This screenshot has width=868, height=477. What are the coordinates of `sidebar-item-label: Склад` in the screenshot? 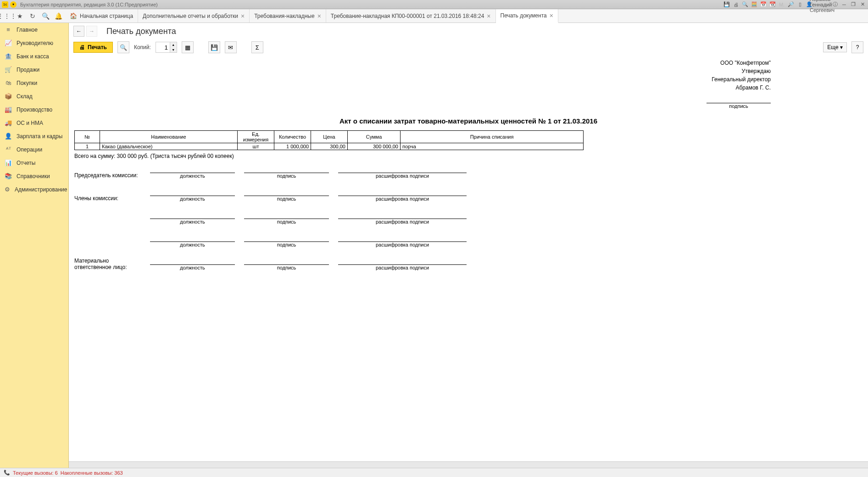 It's located at (25, 96).